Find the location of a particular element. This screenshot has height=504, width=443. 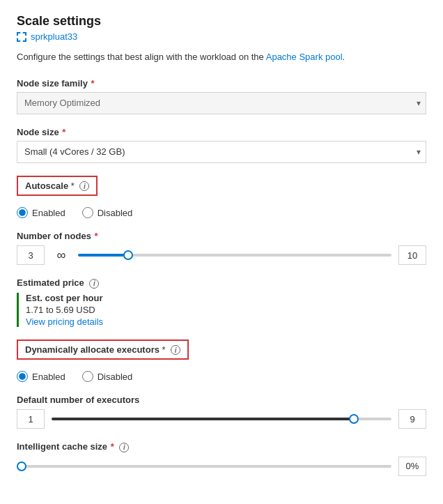

node-size-family-group: Node size family * Memory OptimizedGener… is located at coordinates (222, 96).